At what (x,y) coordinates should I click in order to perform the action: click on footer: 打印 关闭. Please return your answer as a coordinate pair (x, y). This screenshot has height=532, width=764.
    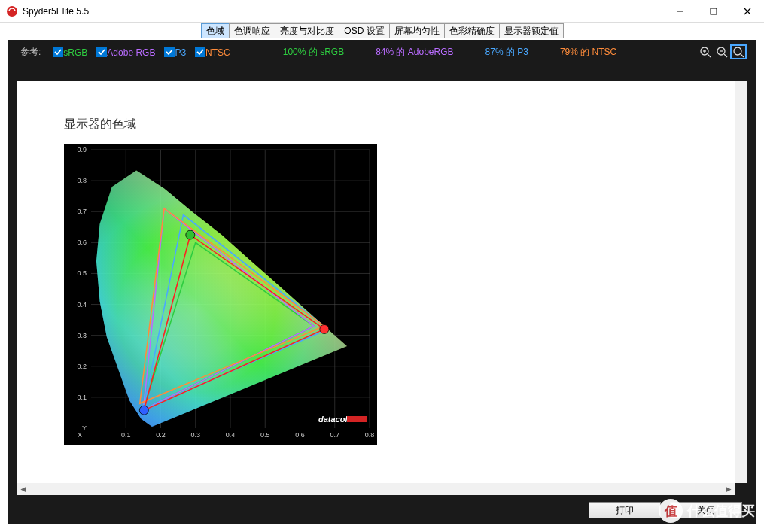
    Looking at the image, I should click on (382, 510).